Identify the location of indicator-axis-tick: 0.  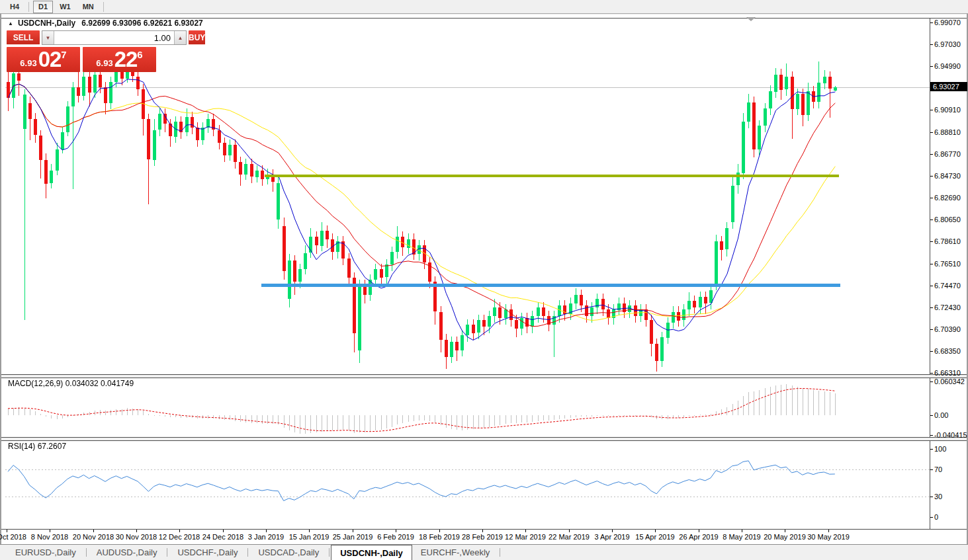
(936, 517).